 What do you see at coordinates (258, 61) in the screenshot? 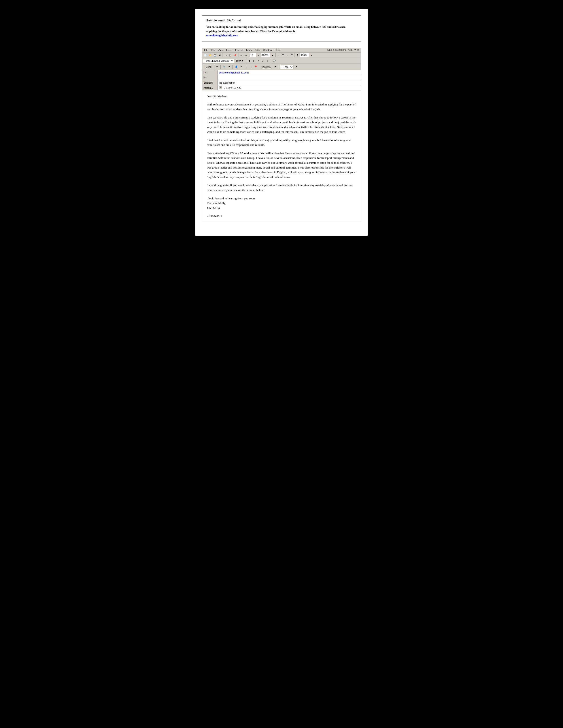
I see `track-accept: ✓` at bounding box center [258, 61].